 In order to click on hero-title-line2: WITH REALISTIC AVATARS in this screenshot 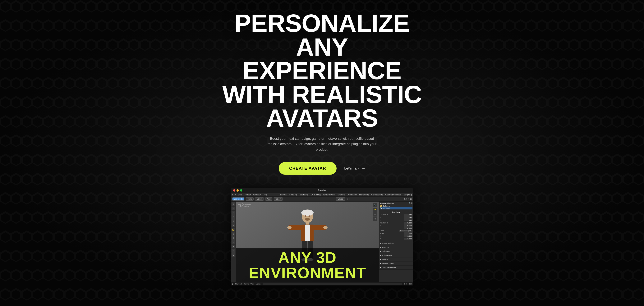, I will do `click(322, 106)`.